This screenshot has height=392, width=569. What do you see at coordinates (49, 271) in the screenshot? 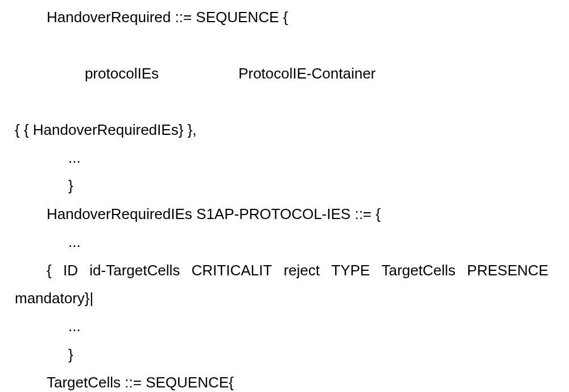
I see `brace-open: {` at bounding box center [49, 271].